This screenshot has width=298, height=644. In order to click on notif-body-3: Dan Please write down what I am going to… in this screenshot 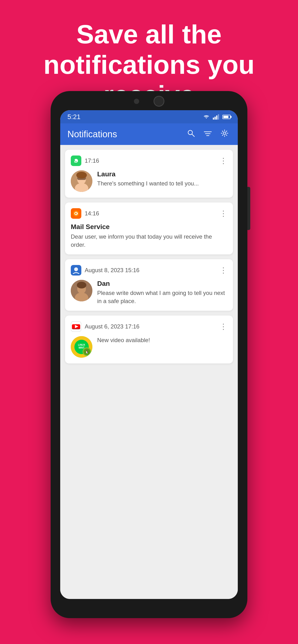, I will do `click(149, 292)`.